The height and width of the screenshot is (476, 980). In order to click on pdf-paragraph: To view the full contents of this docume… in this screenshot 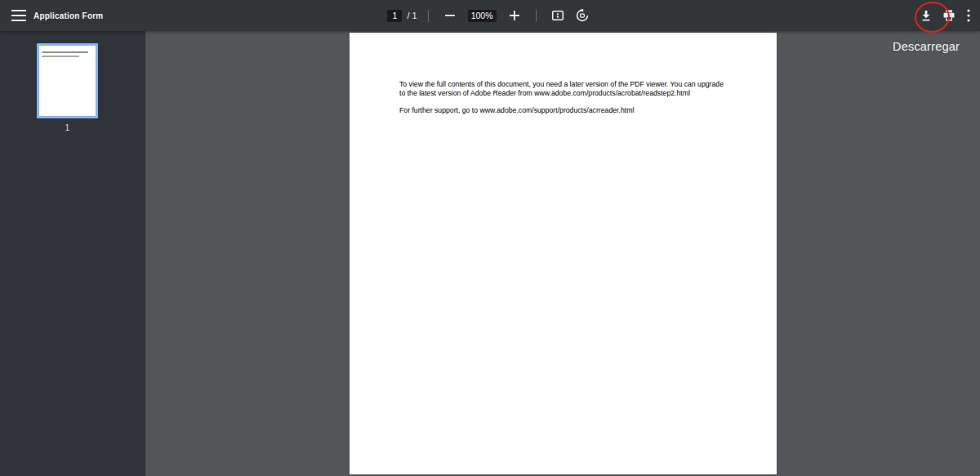, I will do `click(567, 90)`.